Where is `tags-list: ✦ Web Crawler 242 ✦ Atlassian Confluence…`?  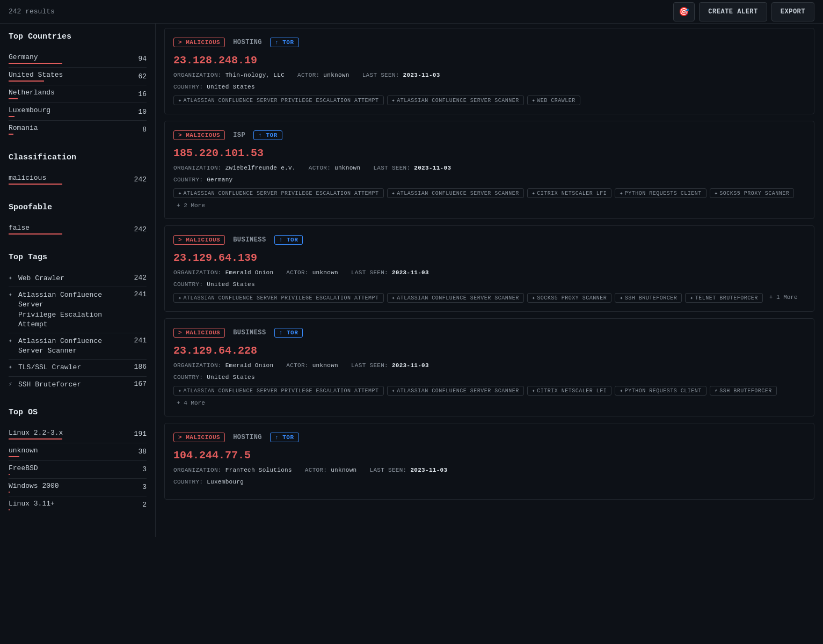
tags-list: ✦ Web Crawler 242 ✦ Atlassian Confluence… is located at coordinates (77, 332).